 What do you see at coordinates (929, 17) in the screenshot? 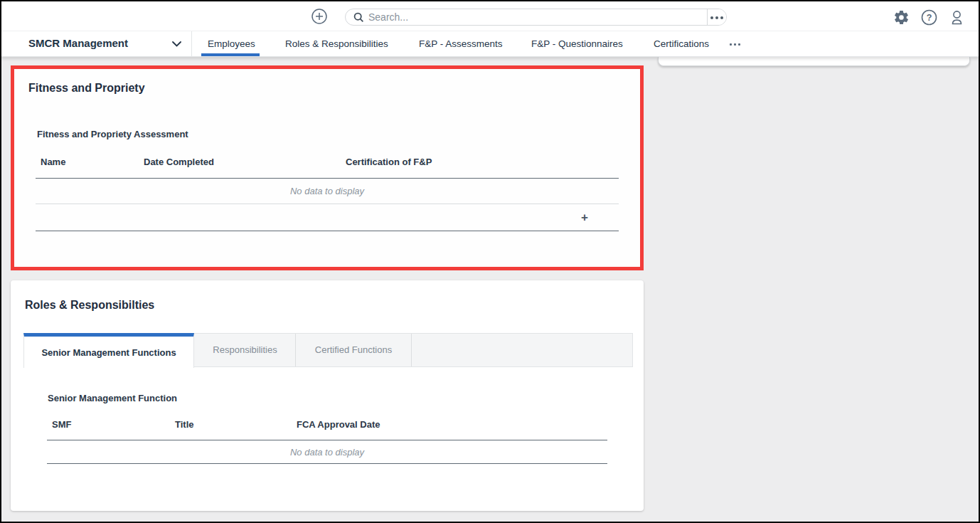
I see `question-circle-icon: ?` at bounding box center [929, 17].